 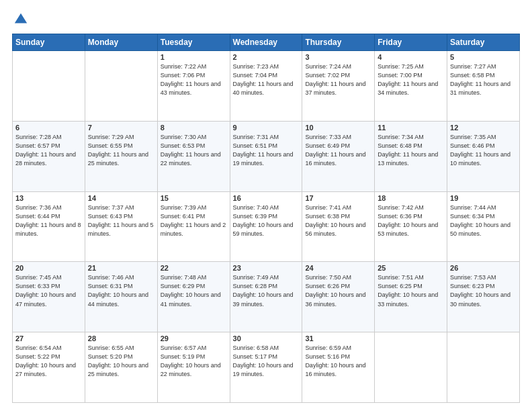 What do you see at coordinates (339, 57) in the screenshot?
I see `day-number: 3` at bounding box center [339, 57].